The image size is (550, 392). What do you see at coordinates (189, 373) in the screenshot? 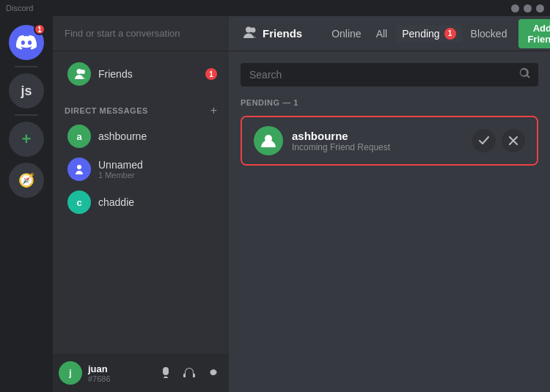
I see `user-bar-actions` at bounding box center [189, 373].